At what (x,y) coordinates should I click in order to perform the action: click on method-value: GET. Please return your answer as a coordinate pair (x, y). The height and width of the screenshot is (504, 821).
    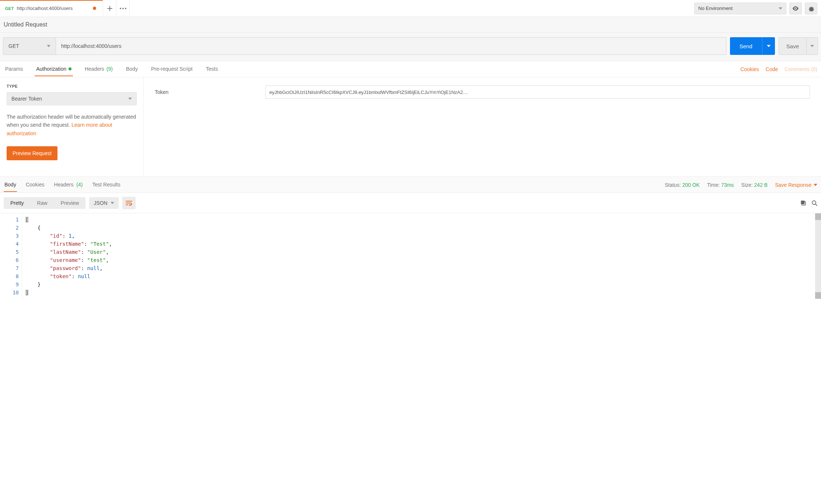
    Looking at the image, I should click on (14, 46).